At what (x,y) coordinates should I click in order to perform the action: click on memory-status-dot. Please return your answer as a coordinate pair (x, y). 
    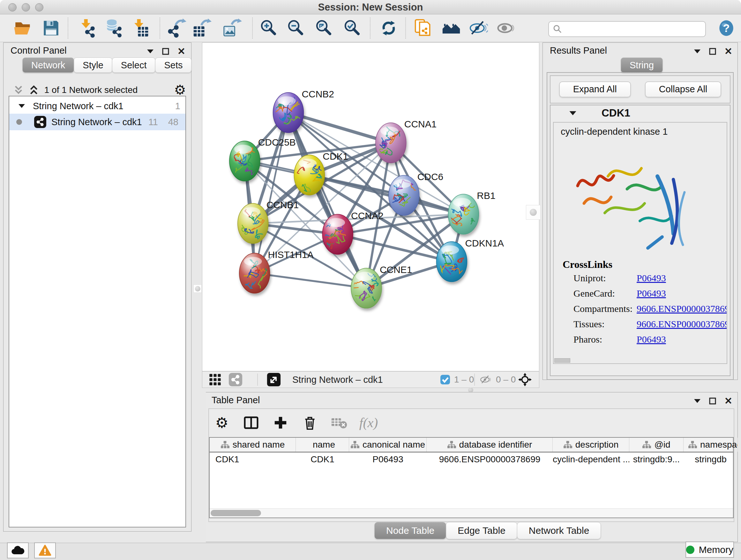
    Looking at the image, I should click on (690, 550).